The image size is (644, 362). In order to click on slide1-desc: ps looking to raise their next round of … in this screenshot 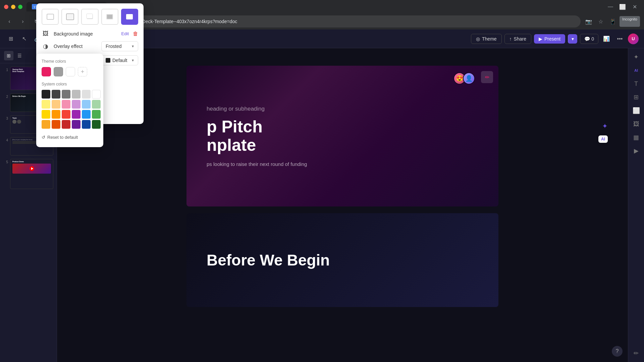, I will do `click(342, 164)`.